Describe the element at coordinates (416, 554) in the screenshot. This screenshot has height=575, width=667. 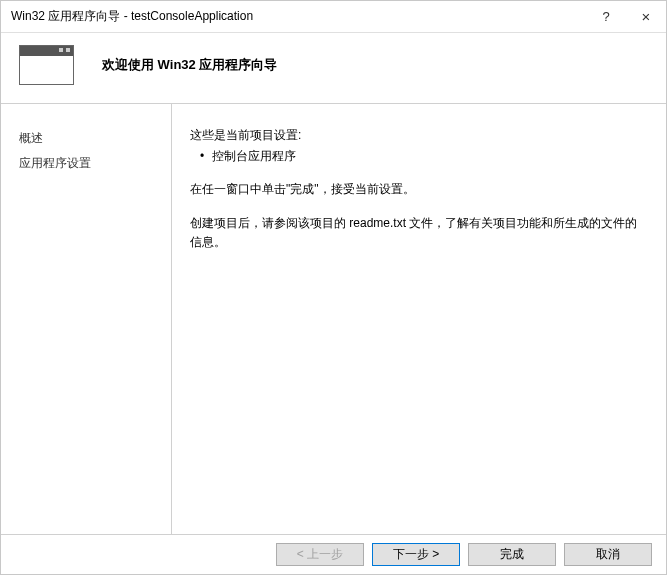
I see `next-button: 下一步 >` at that location.